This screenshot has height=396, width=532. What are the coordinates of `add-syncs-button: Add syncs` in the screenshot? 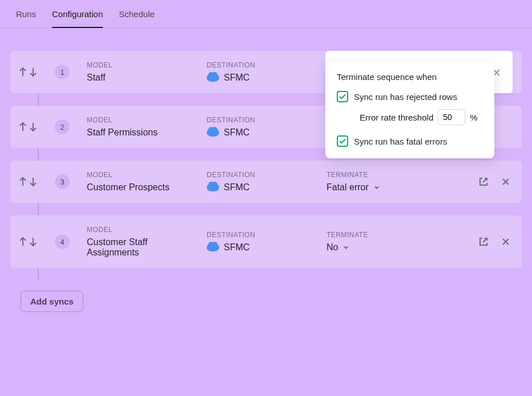 It's located at (52, 302).